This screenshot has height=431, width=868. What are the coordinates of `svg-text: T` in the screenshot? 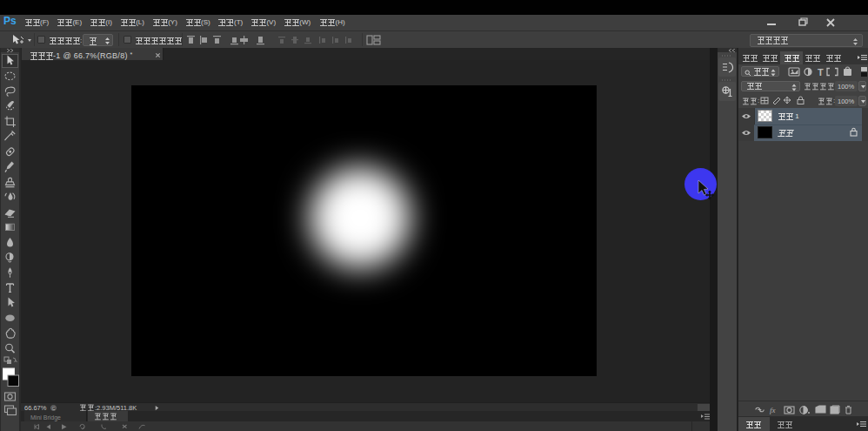 It's located at (821, 72).